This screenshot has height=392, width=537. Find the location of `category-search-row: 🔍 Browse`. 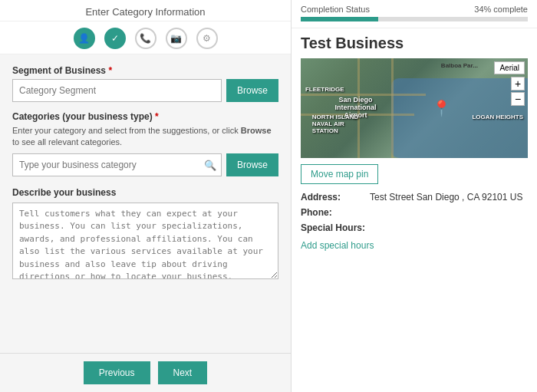

category-search-row: 🔍 Browse is located at coordinates (146, 165).